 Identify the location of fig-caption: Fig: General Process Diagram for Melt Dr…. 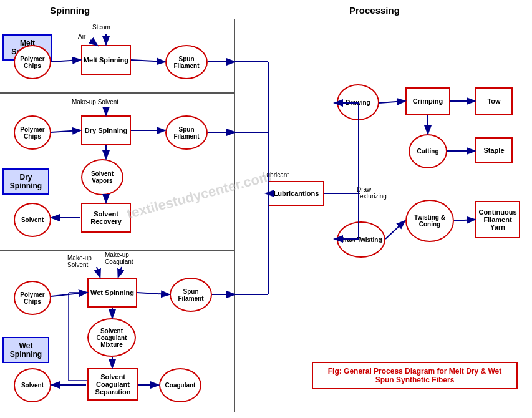
(415, 376).